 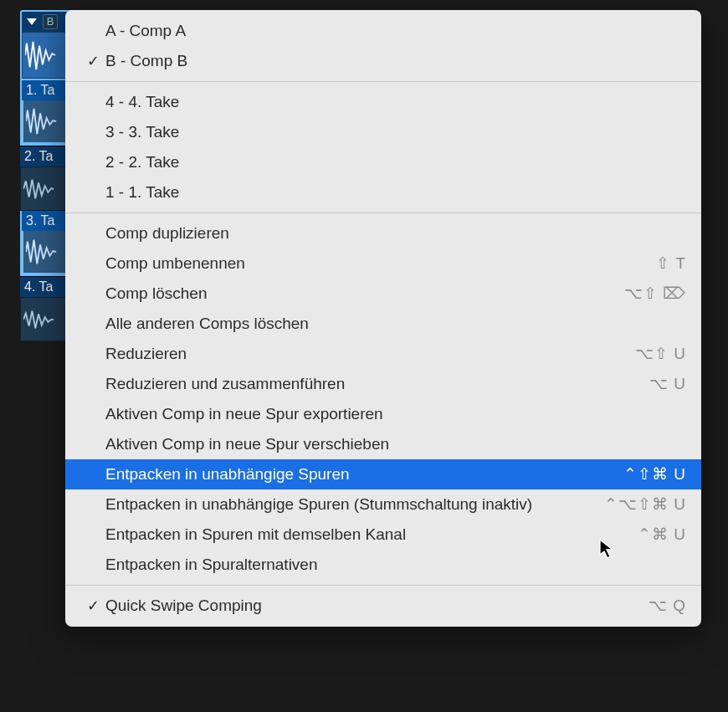 What do you see at coordinates (396, 565) in the screenshot?
I see `menu-item-label: Entpacken in Spuralternativen` at bounding box center [396, 565].